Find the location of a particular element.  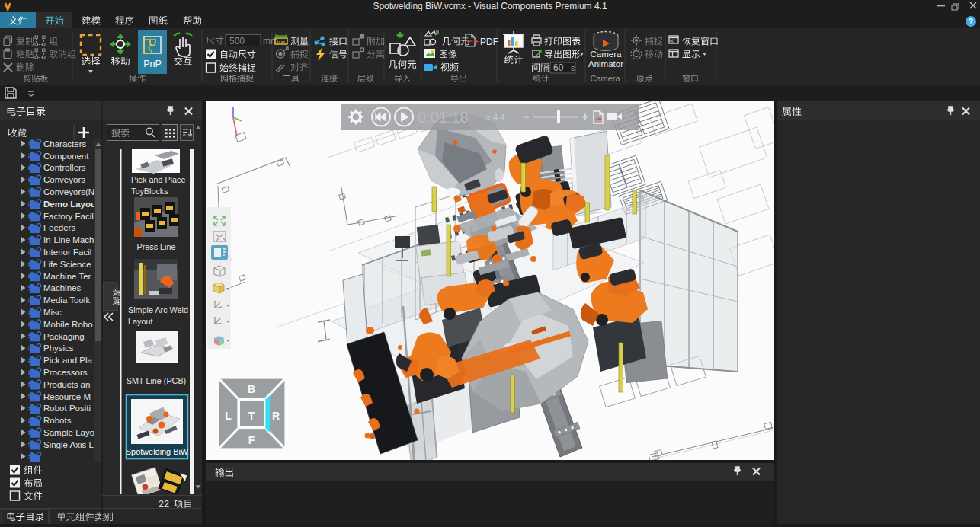

svg-text: Spotwelding BiW is located at coordinates (157, 452).